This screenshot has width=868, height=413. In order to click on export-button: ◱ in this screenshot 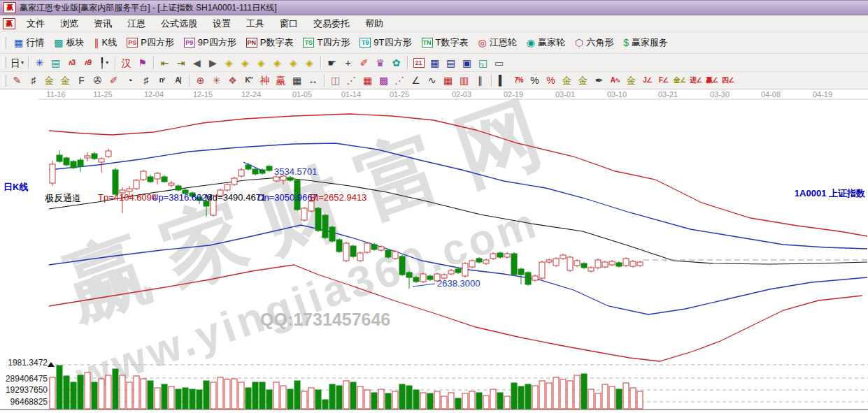, I will do `click(483, 63)`.